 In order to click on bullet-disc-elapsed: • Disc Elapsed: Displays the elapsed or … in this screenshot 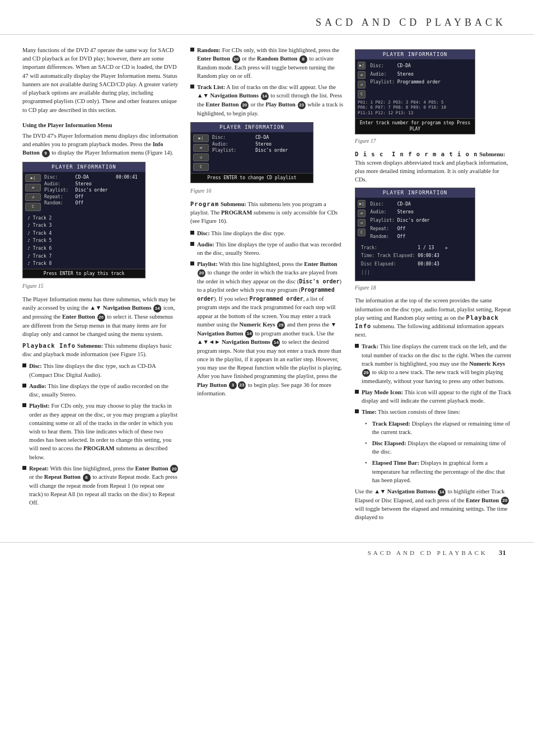, I will do `click(438, 447)`.